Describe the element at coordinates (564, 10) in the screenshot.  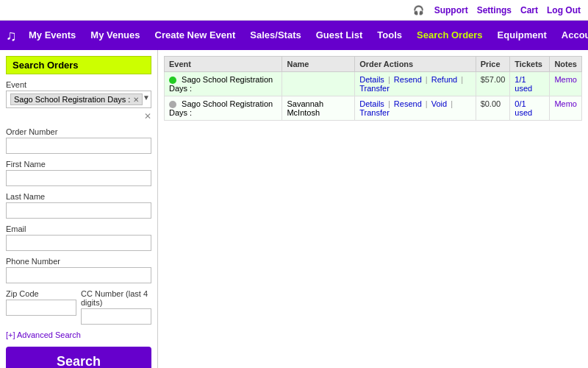
I see `logout-link: Log Out` at that location.